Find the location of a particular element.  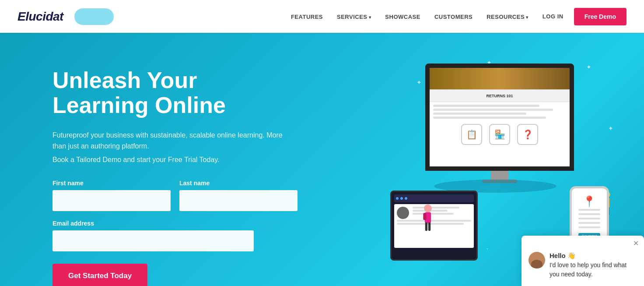

chat-avatar is located at coordinates (537, 260).